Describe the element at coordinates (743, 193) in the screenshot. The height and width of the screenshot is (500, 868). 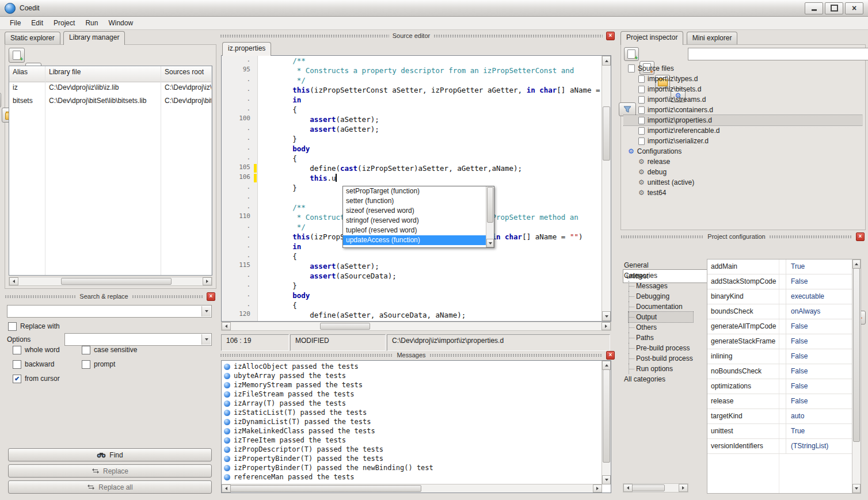
I see `tree-item-configuration: ⚙test64` at that location.